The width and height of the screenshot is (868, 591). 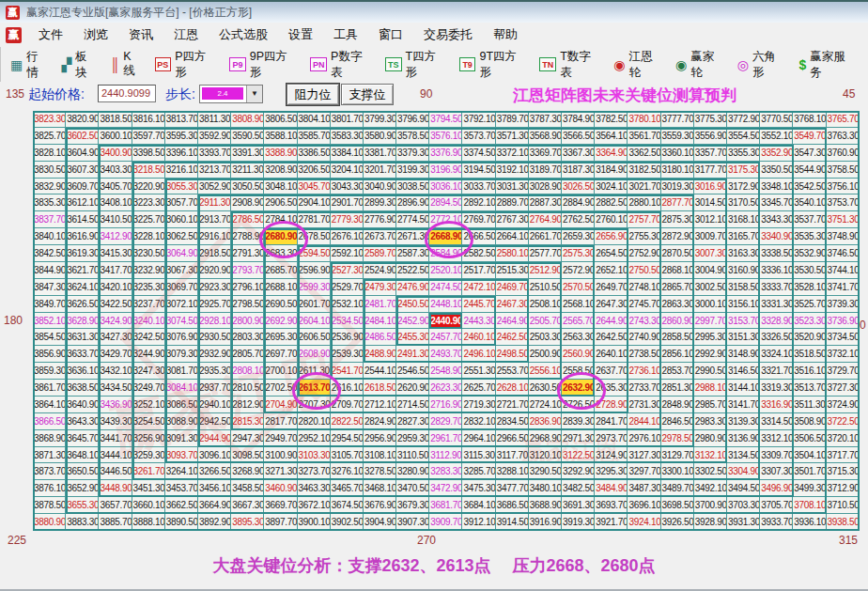 What do you see at coordinates (844, 456) in the screenshot?
I see `matrix-cell: 3717.70` at bounding box center [844, 456].